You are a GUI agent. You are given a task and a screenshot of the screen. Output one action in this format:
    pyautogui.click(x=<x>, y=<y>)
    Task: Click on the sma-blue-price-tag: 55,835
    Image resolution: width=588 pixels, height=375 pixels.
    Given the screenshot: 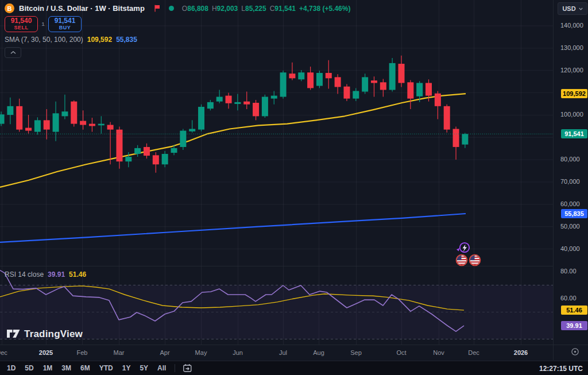 What is the action you would take?
    pyautogui.click(x=574, y=214)
    